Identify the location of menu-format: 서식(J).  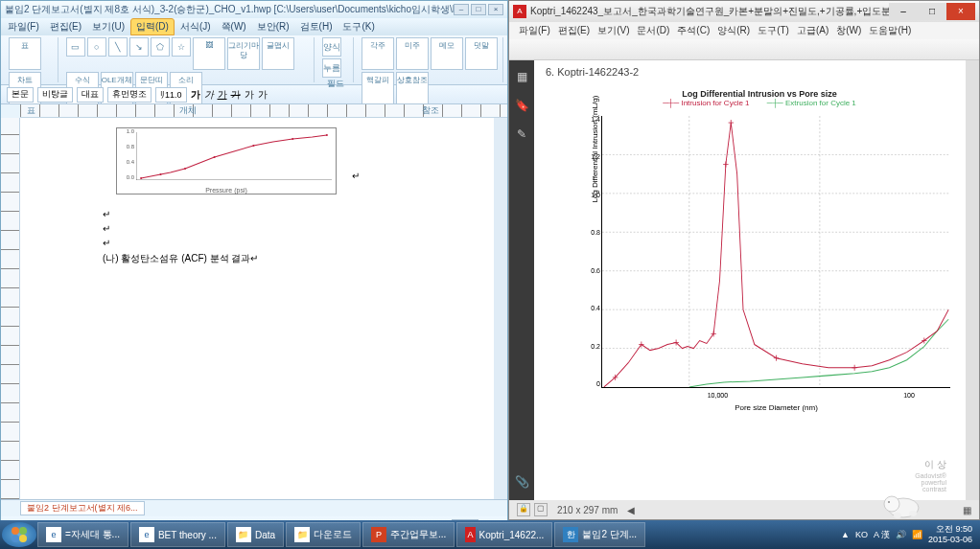
(196, 27).